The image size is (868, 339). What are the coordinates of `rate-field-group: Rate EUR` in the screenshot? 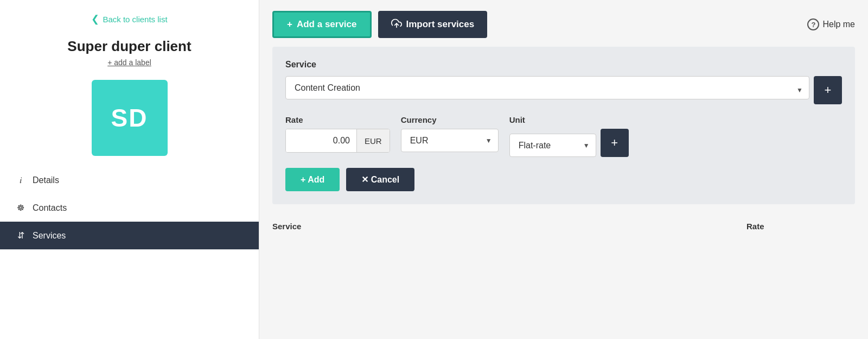 It's located at (337, 134).